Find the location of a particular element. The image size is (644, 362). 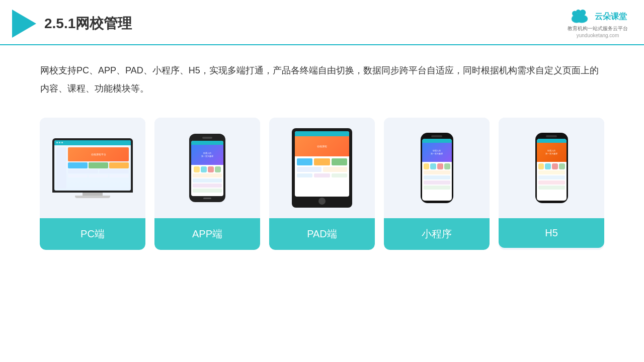

card-pad-label: PAD端 is located at coordinates (322, 234).